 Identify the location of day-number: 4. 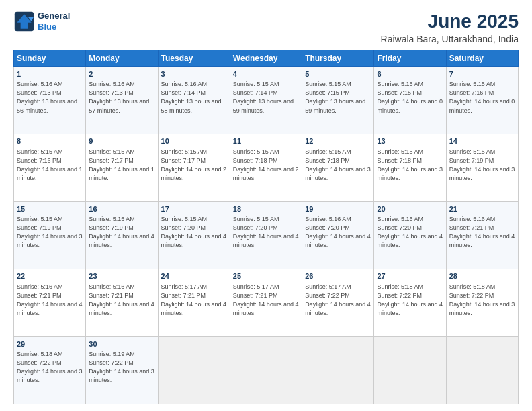
(266, 74).